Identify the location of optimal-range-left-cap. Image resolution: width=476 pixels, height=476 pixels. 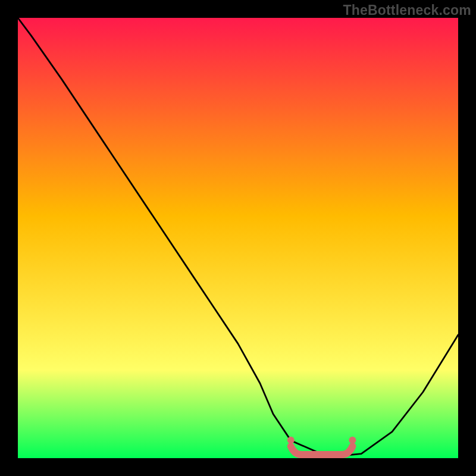
(291, 440).